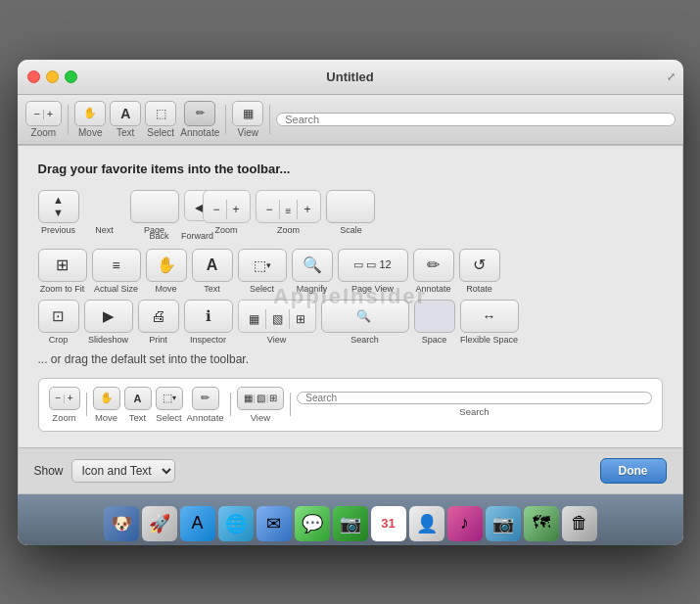 The width and height of the screenshot is (700, 604). Describe the element at coordinates (155, 212) in the screenshot. I see `item-page: Page` at that location.